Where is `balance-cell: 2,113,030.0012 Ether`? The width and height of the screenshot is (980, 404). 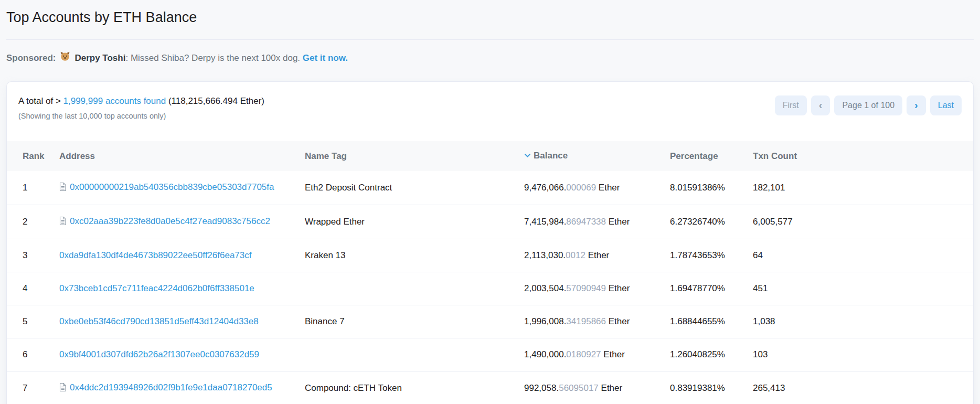
balance-cell: 2,113,030.0012 Ether is located at coordinates (593, 256).